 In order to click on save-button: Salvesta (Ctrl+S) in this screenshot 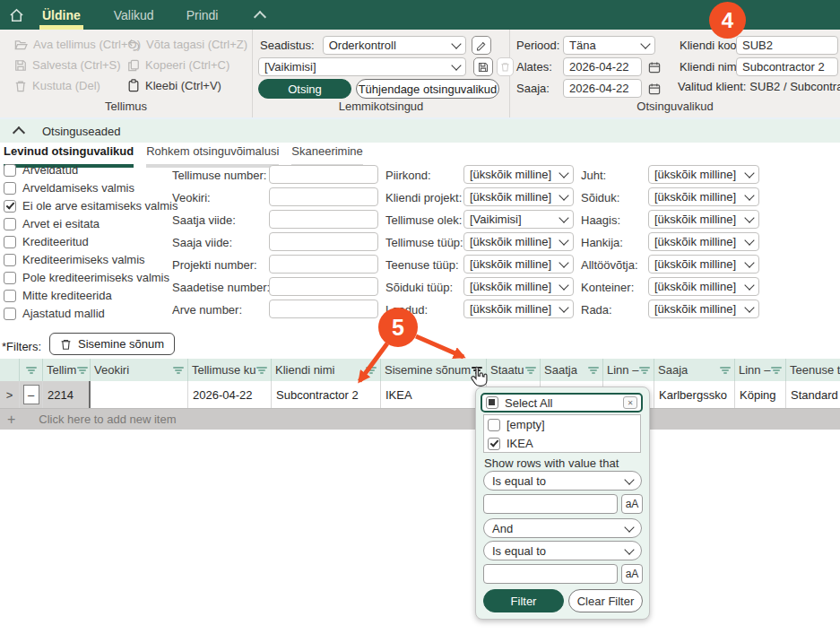, I will do `click(68, 65)`.